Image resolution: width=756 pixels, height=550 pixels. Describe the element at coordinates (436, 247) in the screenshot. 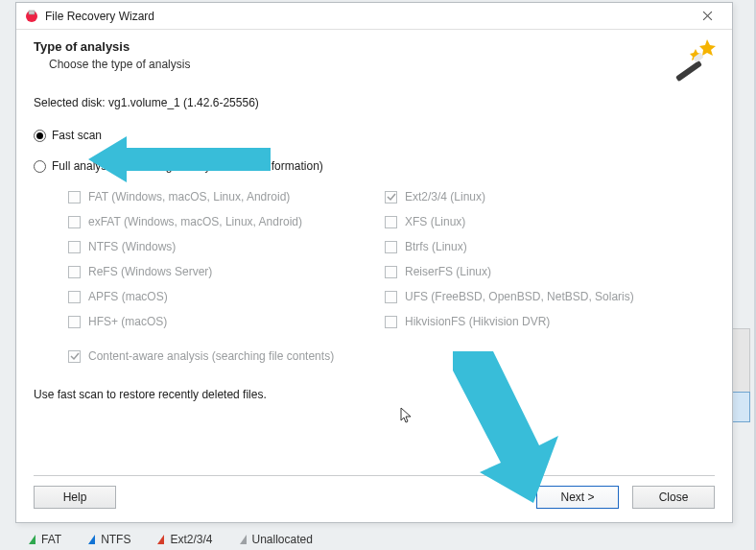

I see `fs-label: Btrfs (Linux)` at that location.